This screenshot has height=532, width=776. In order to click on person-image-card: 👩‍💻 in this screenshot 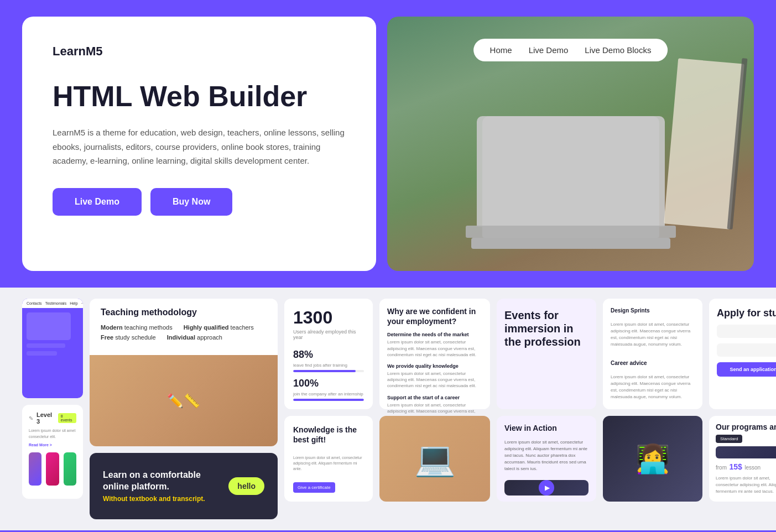, I will do `click(653, 459)`.